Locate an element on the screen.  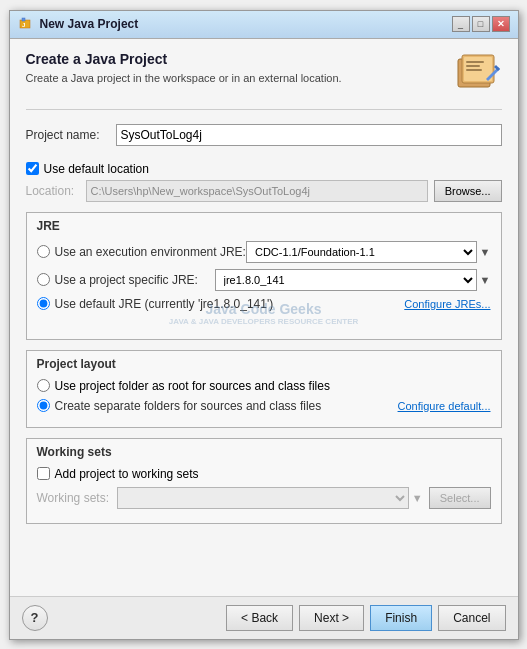
layout-separate-folders-radio is located at coordinates (44, 406).